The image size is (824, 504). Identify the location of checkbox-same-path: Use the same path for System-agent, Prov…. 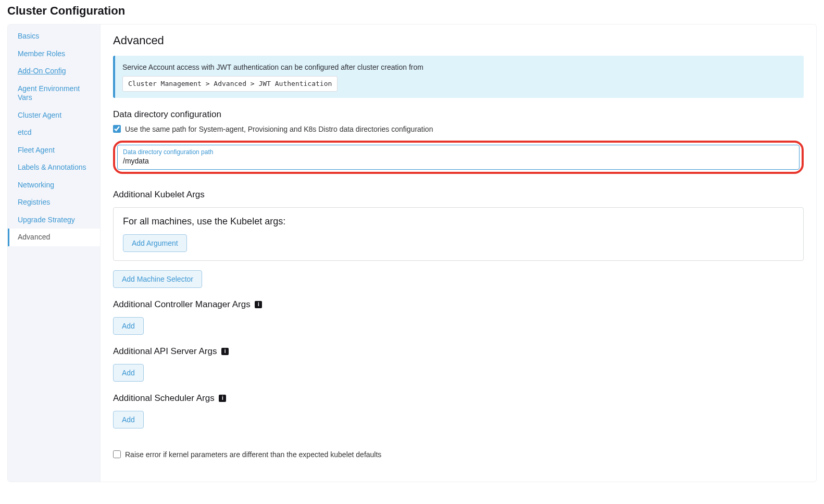
(458, 129).